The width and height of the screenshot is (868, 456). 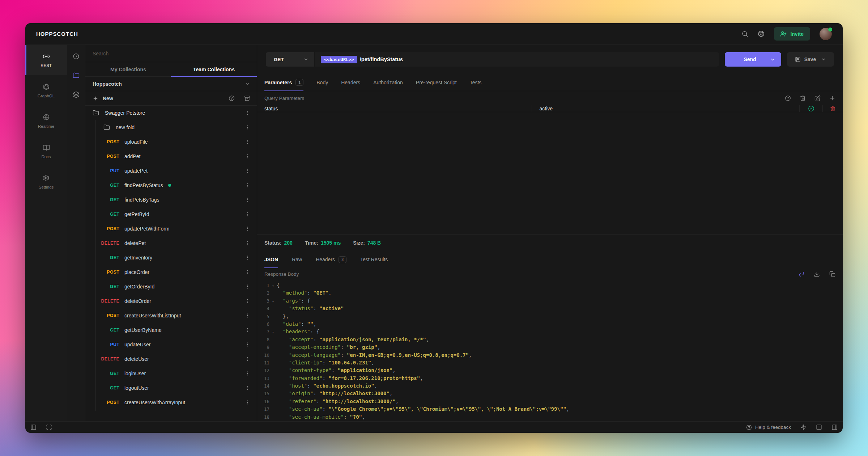 What do you see at coordinates (171, 229) in the screenshot?
I see `request-item: POSTupdatePetWithForm` at bounding box center [171, 229].